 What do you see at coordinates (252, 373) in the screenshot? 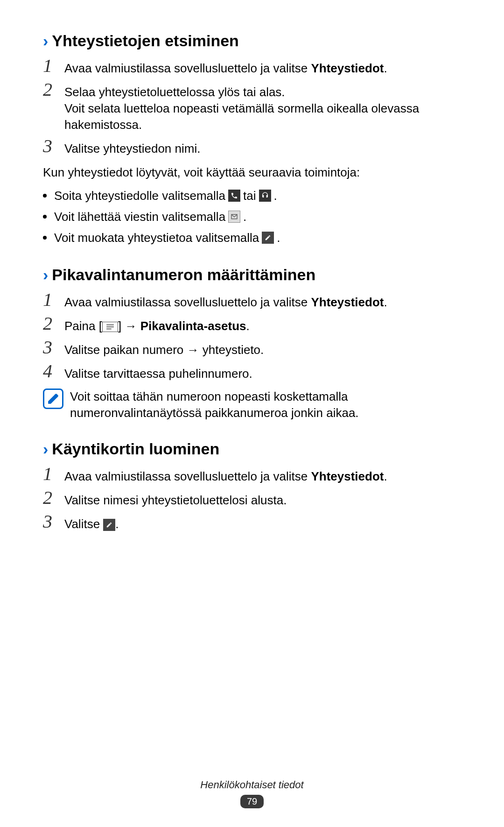
I see `step-2-4: 4 Valitse tarvittaessa puhelinnumero.` at bounding box center [252, 373].